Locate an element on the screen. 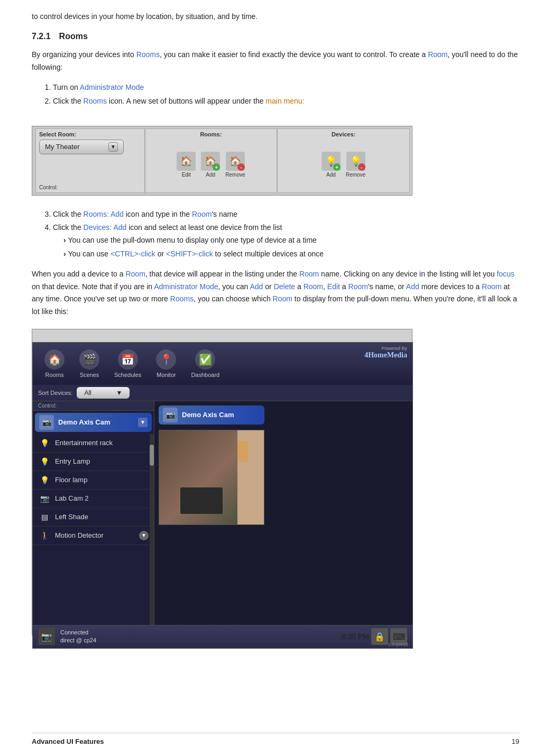 The height and width of the screenshot is (756, 551). devices-add-link: Devices: Add is located at coordinates (105, 227).